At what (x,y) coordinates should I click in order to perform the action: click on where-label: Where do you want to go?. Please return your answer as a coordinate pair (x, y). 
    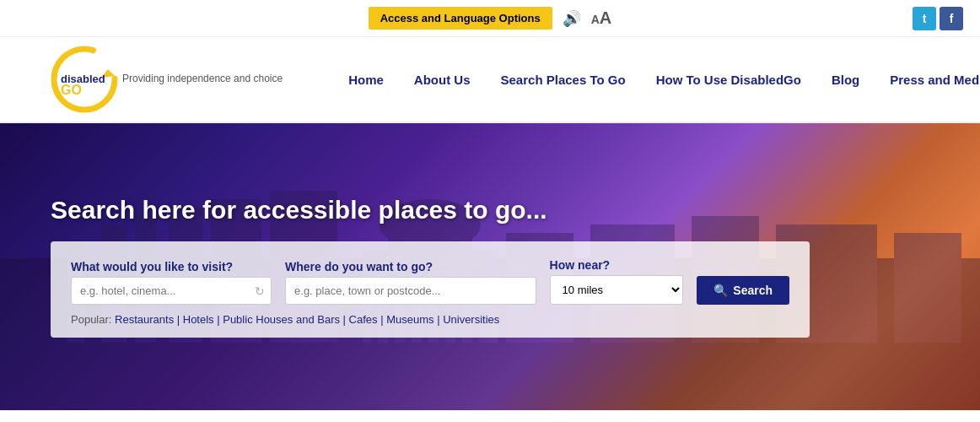
    Looking at the image, I should click on (411, 267).